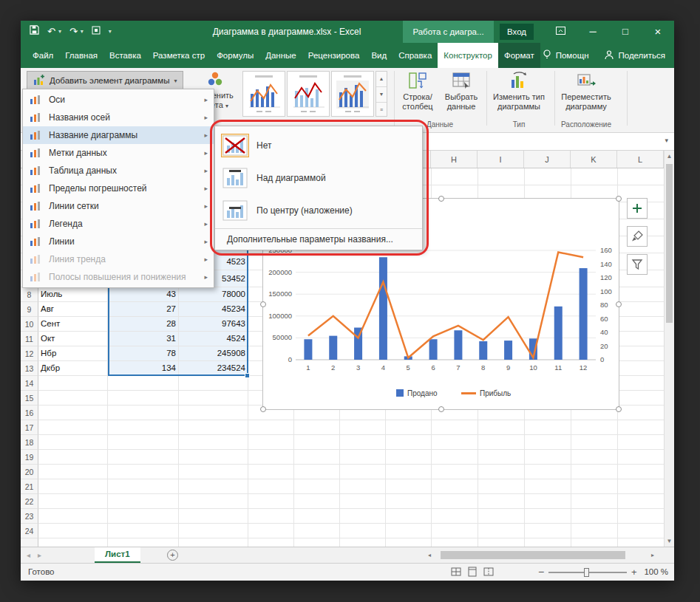 The height and width of the screenshot is (602, 700). Describe the element at coordinates (317, 487) in the screenshot. I see `cell-E21` at that location.